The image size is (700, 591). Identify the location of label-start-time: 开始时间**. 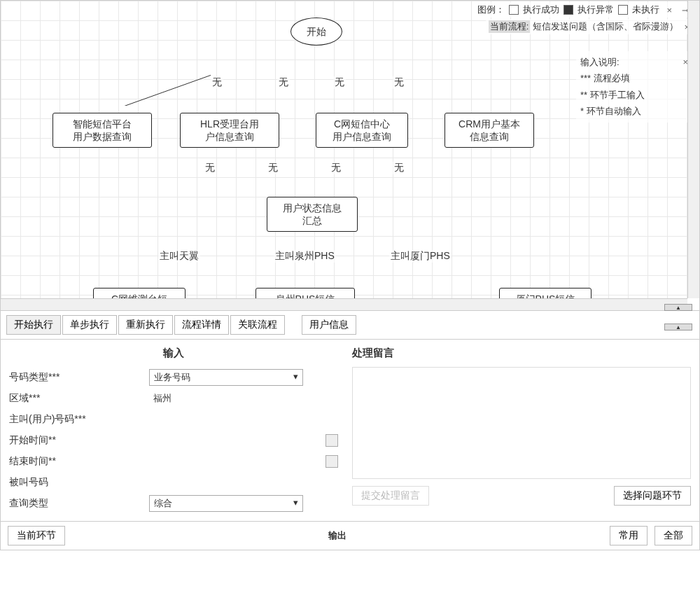
(79, 440).